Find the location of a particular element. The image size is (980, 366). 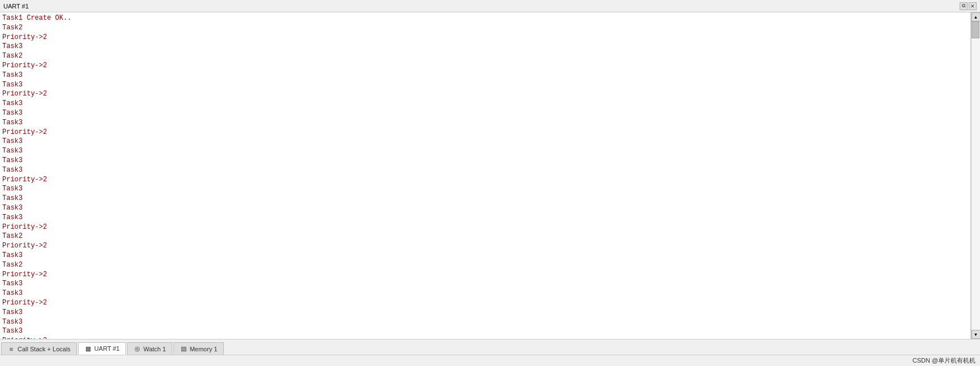

status-text: CSDN @单片机有机机 is located at coordinates (944, 360).